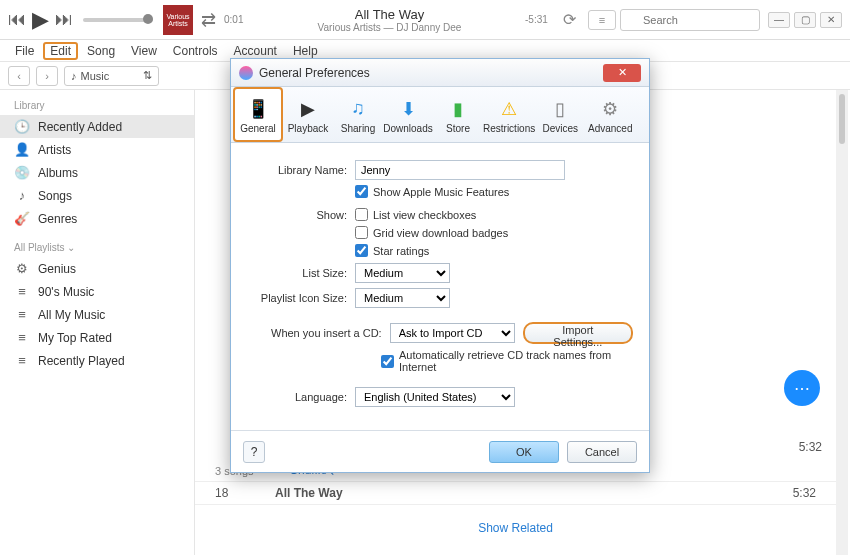 The height and width of the screenshot is (555, 850). I want to click on apple-music-label: Show Apple Music Features, so click(441, 192).